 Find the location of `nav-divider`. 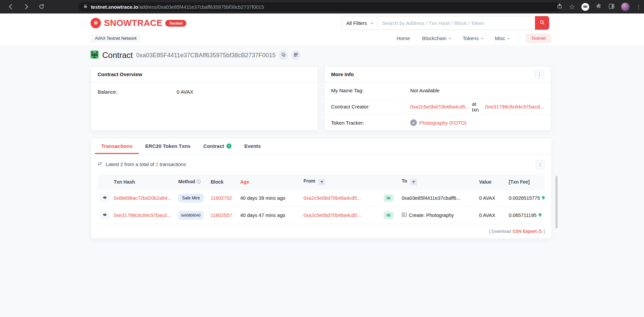

nav-divider is located at coordinates (518, 38).